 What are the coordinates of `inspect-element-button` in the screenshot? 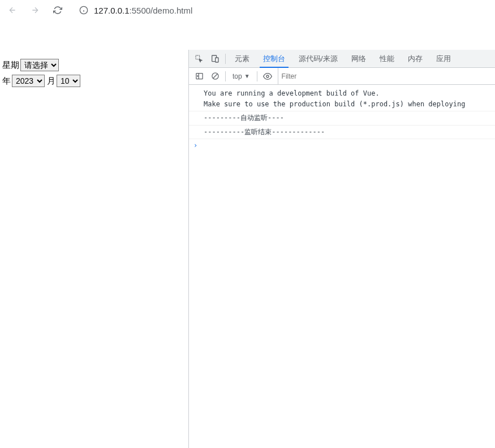 It's located at (199, 59).